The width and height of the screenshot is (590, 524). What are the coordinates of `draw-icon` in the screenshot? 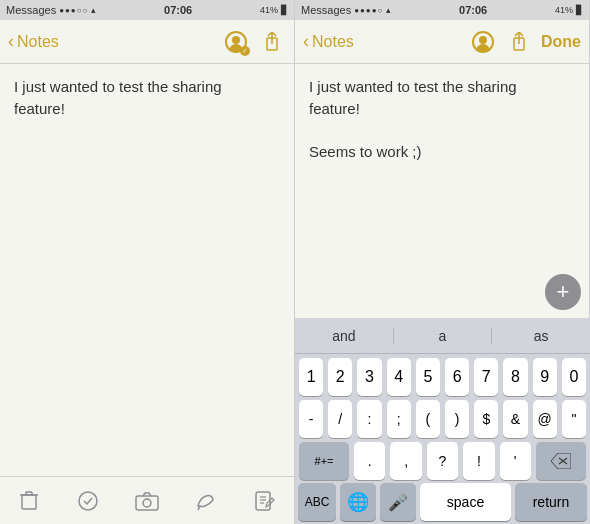 It's located at (206, 501).